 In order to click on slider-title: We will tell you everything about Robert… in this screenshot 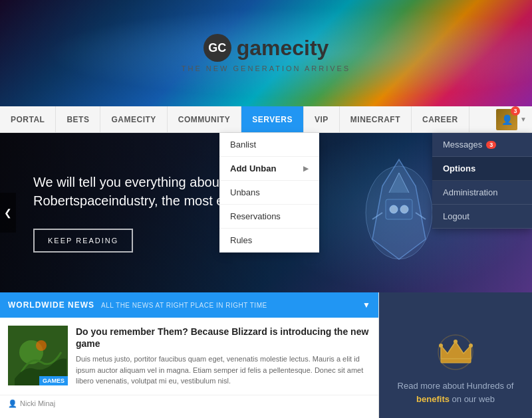, I will do `click(130, 191)`.